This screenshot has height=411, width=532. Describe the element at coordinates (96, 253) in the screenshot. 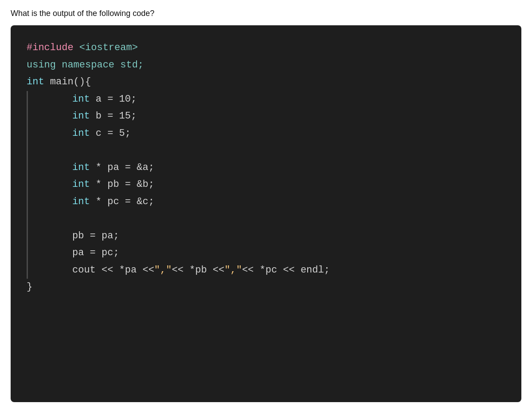

I see `pa-assign-text: pa = pc;` at that location.